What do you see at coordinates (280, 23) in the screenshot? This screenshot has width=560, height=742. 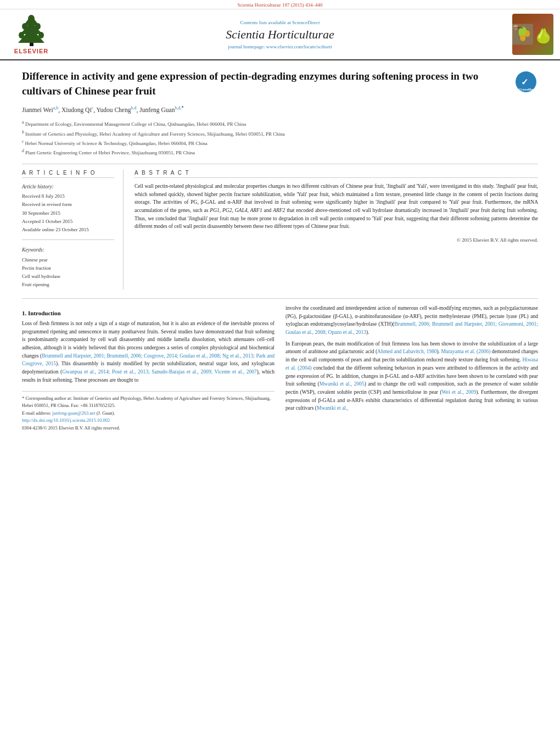 I see `contents-link-line: Contents lists available at ScienceDirec…` at bounding box center [280, 23].